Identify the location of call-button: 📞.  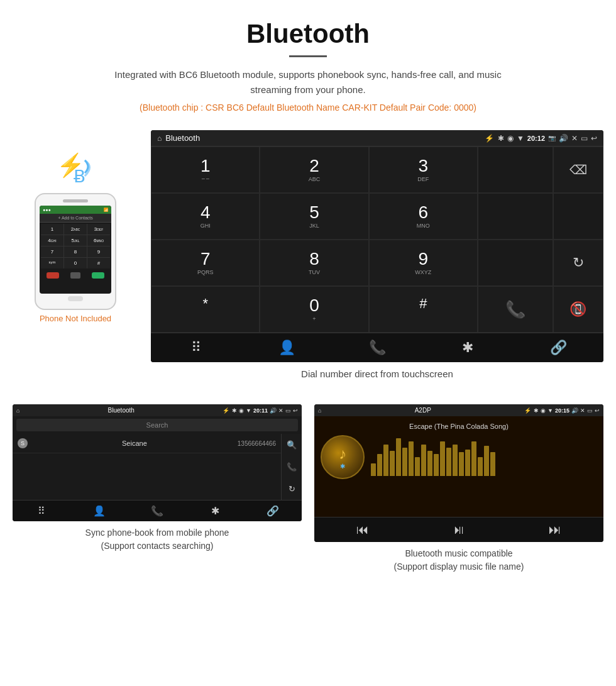
(515, 309).